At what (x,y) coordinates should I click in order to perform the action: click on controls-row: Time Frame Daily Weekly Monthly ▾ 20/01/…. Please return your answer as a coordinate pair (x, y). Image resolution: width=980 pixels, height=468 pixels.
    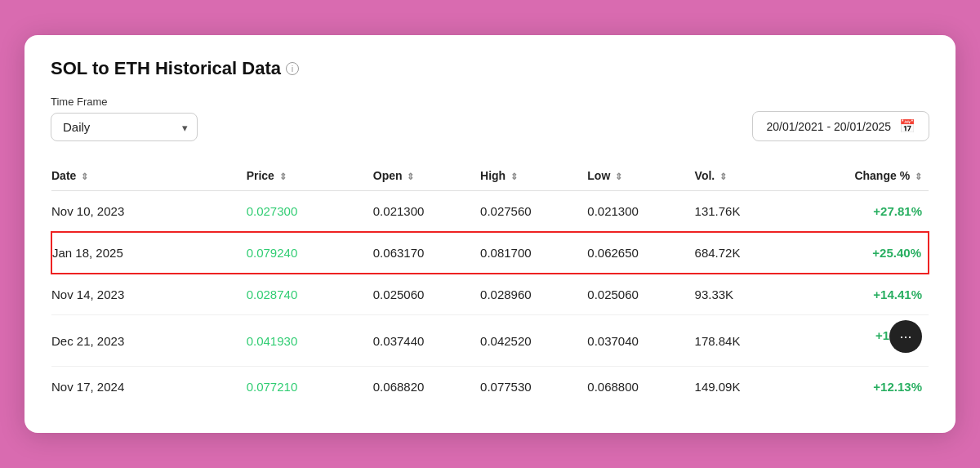
    Looking at the image, I should click on (490, 118).